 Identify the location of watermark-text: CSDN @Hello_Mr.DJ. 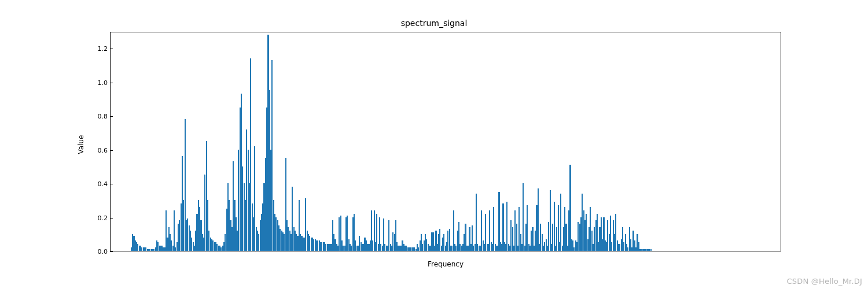
(825, 281).